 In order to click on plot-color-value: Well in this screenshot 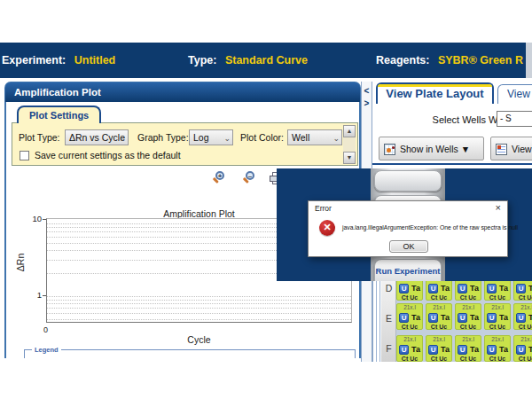, I will do `click(301, 137)`.